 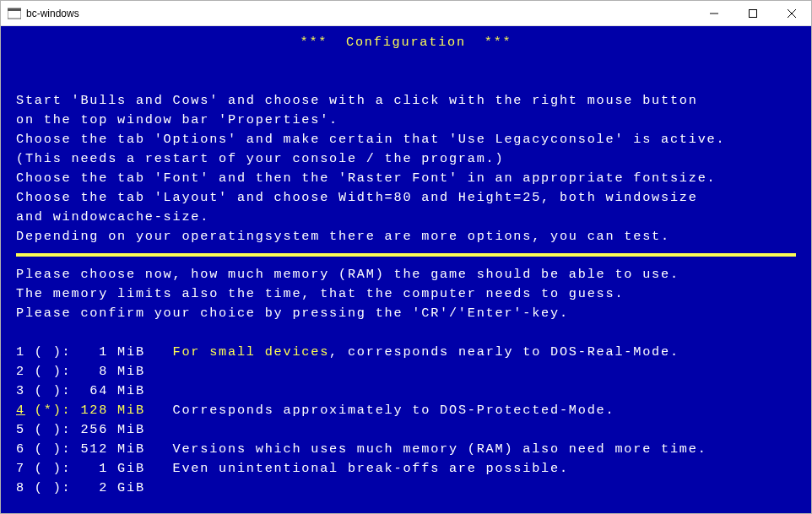 What do you see at coordinates (81, 352) in the screenshot?
I see `memory-option: 1 ( ): 1 MiB` at bounding box center [81, 352].